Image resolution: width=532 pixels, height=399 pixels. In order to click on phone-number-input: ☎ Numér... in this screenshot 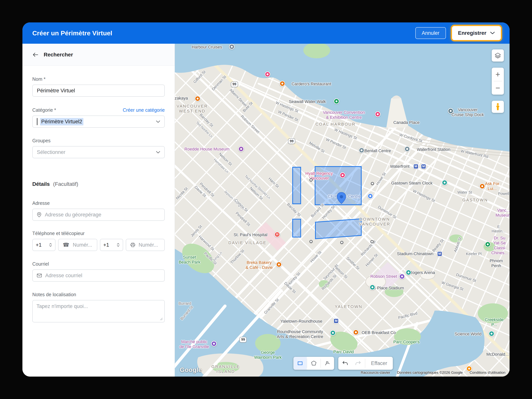, I will do `click(78, 245)`.